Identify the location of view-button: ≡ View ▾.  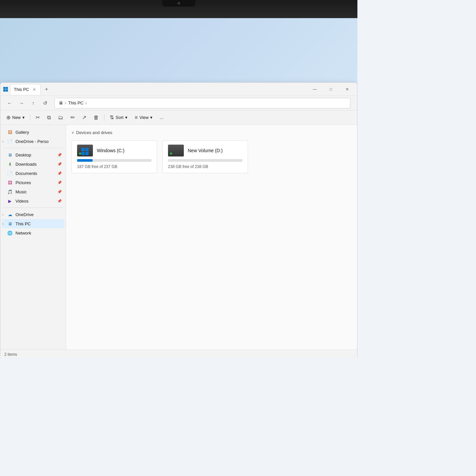
(144, 118).